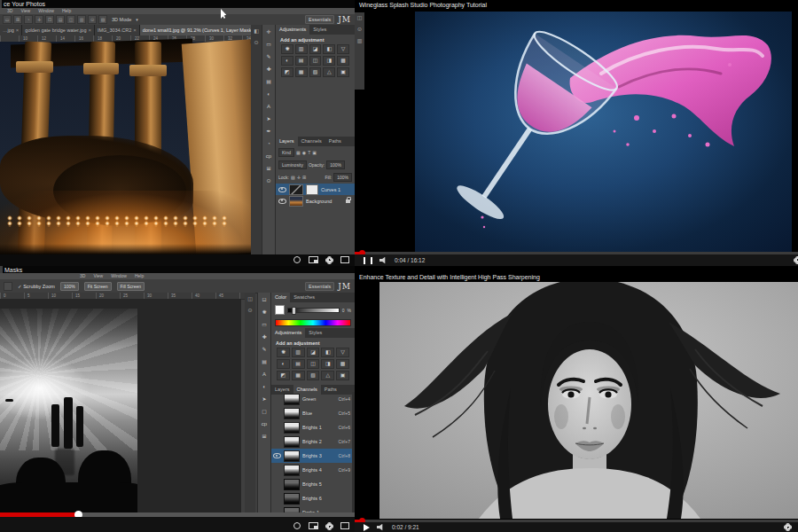 The image size is (798, 532). What do you see at coordinates (90, 30) in the screenshot?
I see `close-icon: ×` at bounding box center [90, 30].